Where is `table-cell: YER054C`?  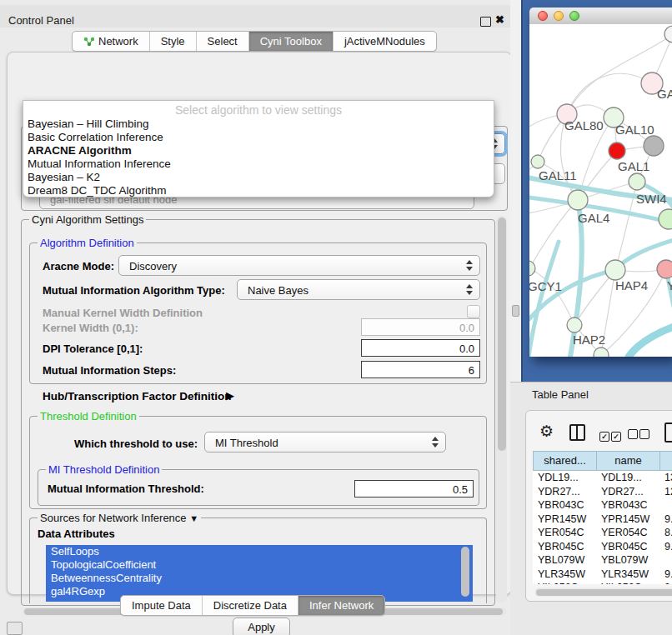
table-cell: YER054C is located at coordinates (564, 533).